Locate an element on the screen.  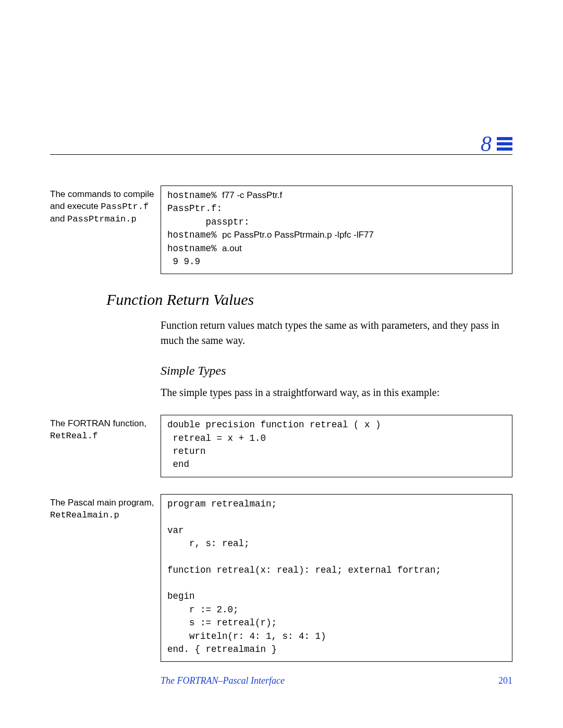
code-line: PassPtr.f: is located at coordinates (195, 208).